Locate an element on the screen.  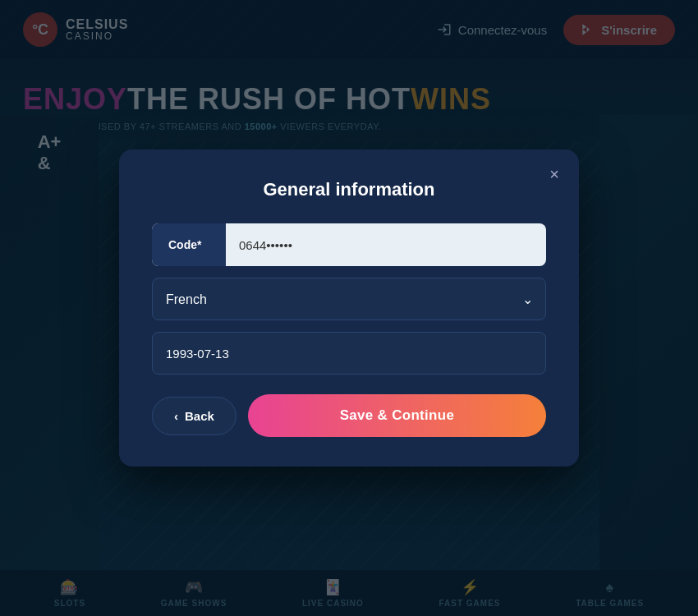
phone-field-group: Code* is located at coordinates (349, 245).